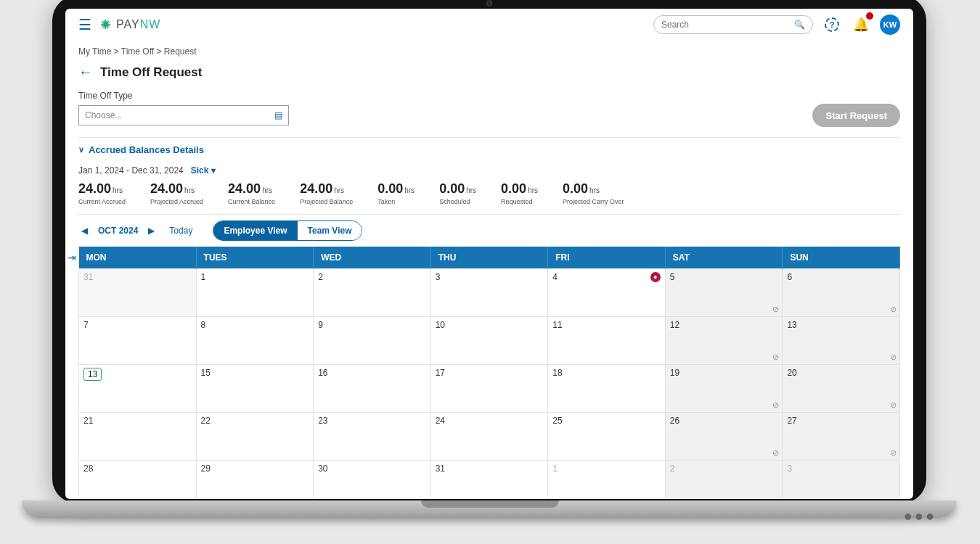  I want to click on start-request-button: Start Request, so click(857, 115).